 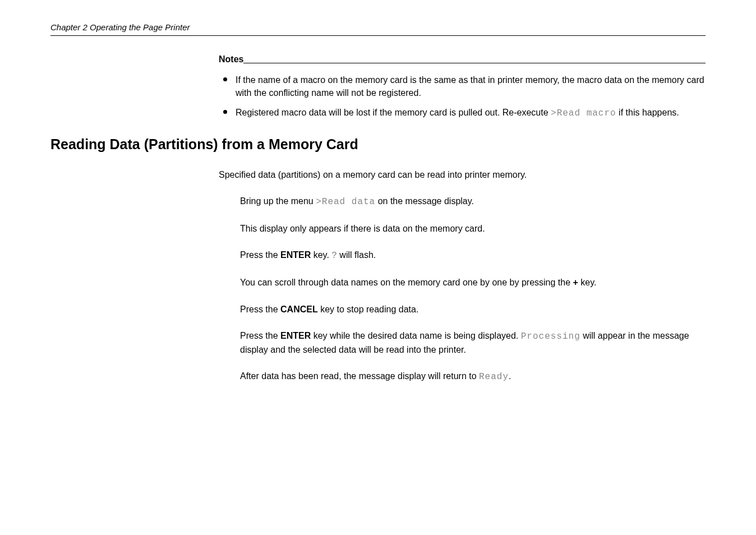 I want to click on notes-block: Notes If the name of a macro on the memo…, so click(x=462, y=86).